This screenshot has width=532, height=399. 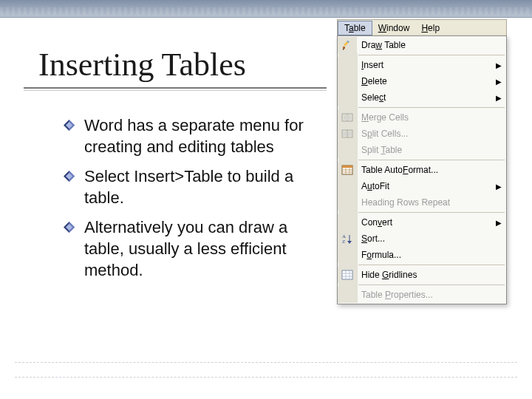 What do you see at coordinates (347, 170) in the screenshot?
I see `autoformat-icon` at bounding box center [347, 170].